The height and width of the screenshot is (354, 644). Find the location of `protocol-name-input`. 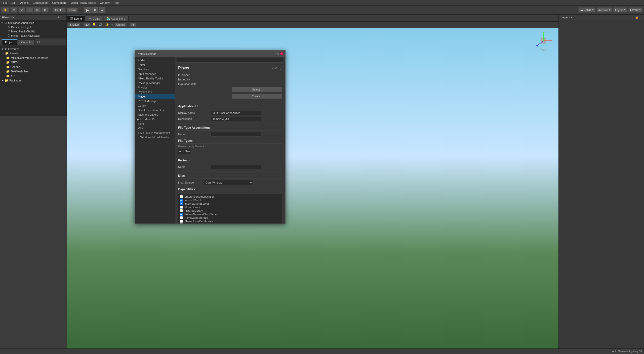

protocol-name-input is located at coordinates (236, 167).